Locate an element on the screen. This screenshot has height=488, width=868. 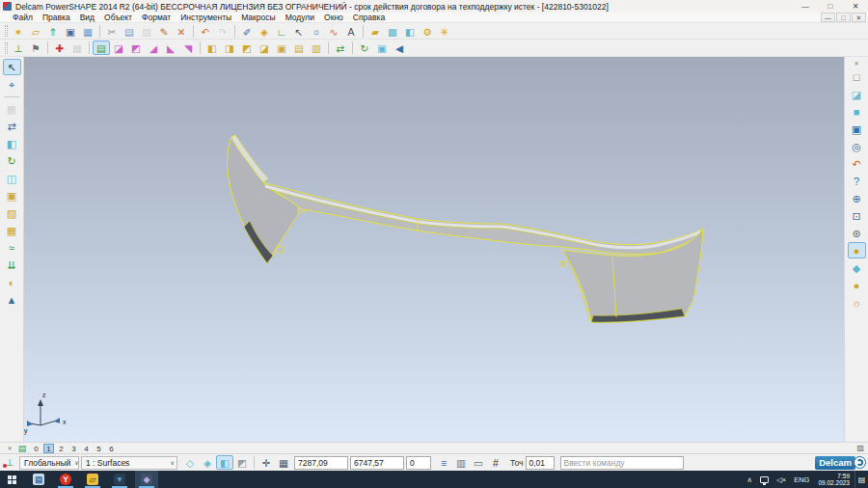
print-icon: ▦ is located at coordinates (88, 31).